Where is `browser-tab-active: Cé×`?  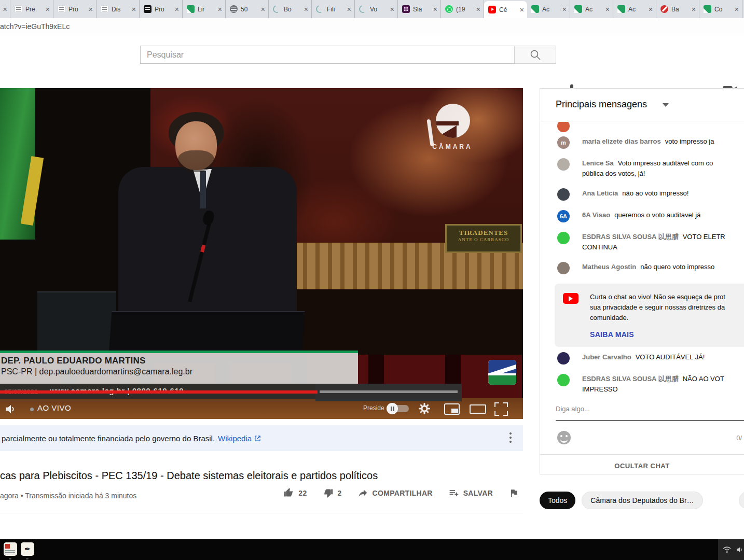
browser-tab-active: Cé× is located at coordinates (505, 9).